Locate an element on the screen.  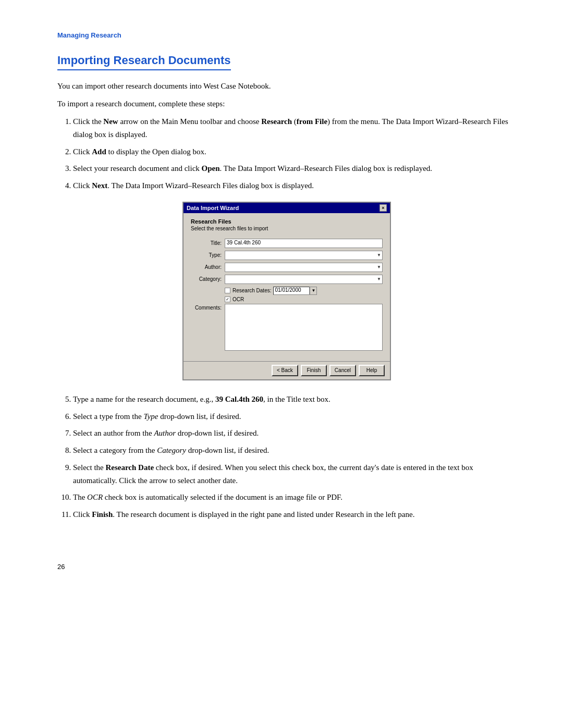
help-button: Help is located at coordinates (372, 371).